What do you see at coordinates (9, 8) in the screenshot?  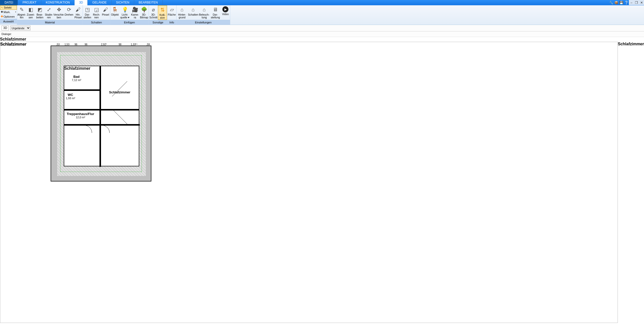 I see `selekt-button: ↖Selekt` at bounding box center [9, 8].